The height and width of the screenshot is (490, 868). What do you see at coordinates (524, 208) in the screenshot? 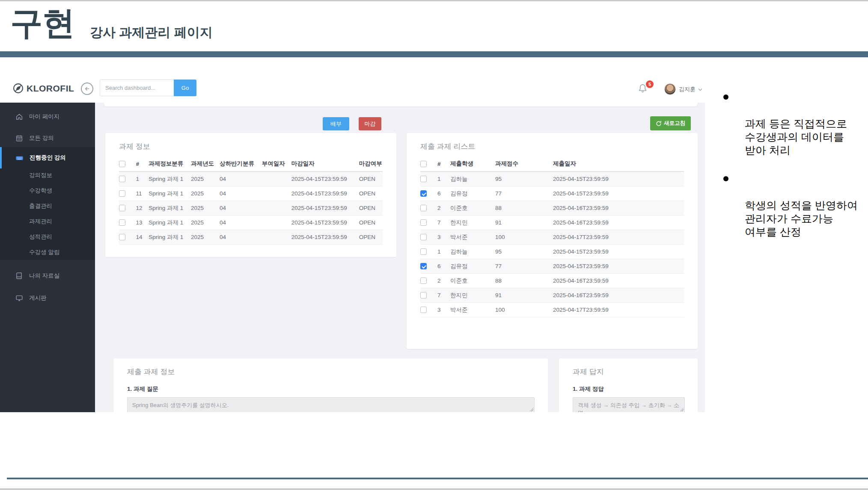
I see `cell-score: 88` at bounding box center [524, 208].